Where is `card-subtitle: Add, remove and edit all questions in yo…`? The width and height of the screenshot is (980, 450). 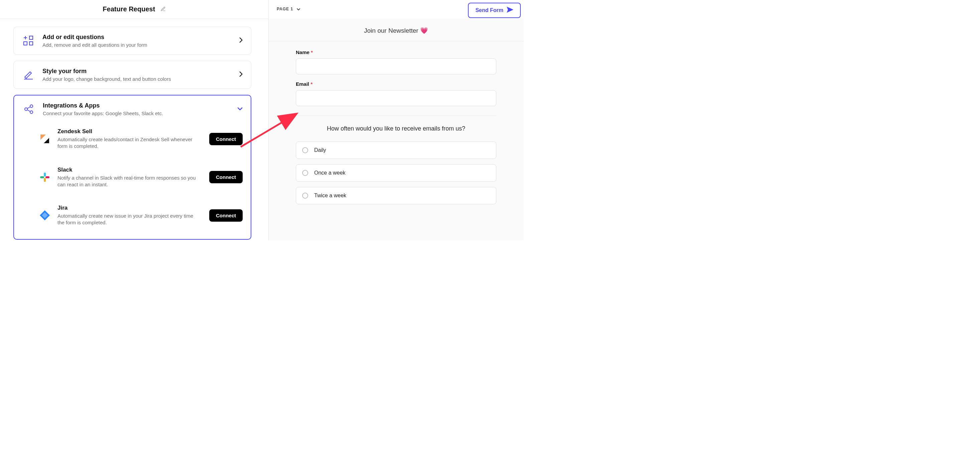 card-subtitle: Add, remove and edit all questions in yo… is located at coordinates (137, 45).